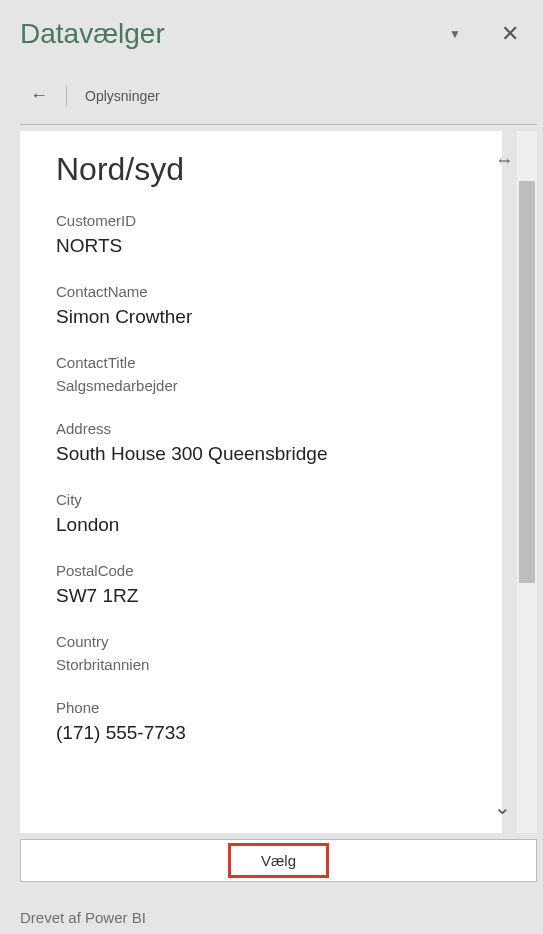 This screenshot has height=934, width=543. I want to click on scrollbar-thumb, so click(527, 382).